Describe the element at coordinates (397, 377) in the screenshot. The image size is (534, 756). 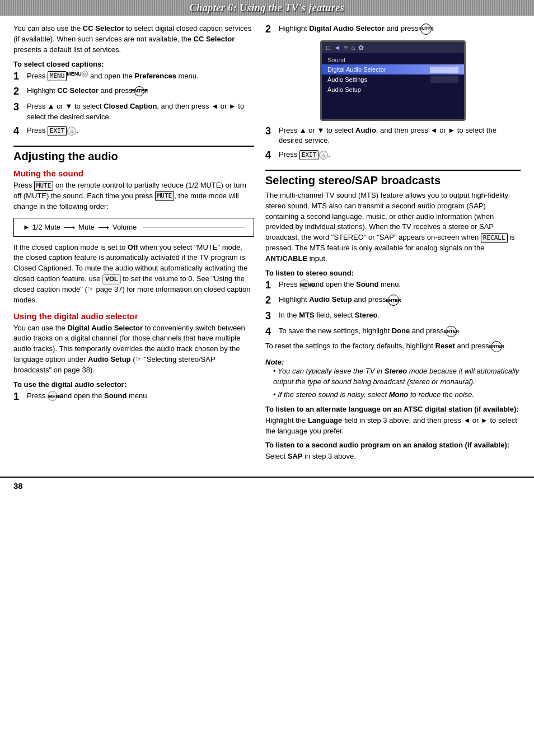
I see `note-item-1: • You can typically leave the TV in Ster…` at that location.